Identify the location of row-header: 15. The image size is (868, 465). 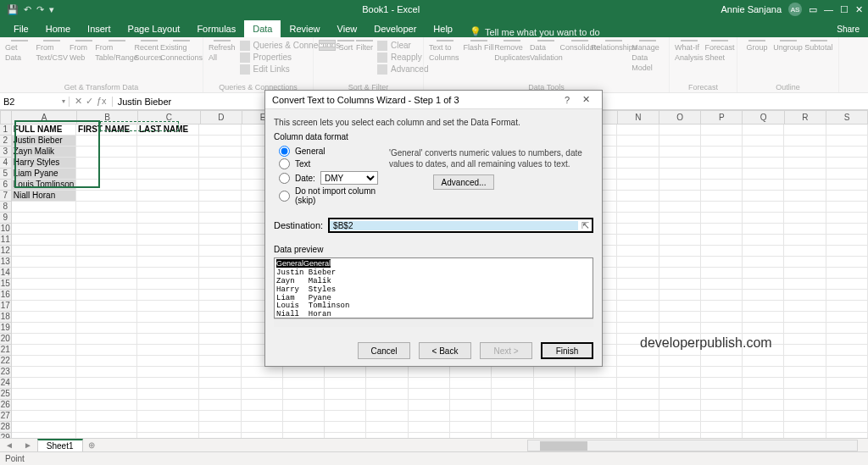
(6, 285).